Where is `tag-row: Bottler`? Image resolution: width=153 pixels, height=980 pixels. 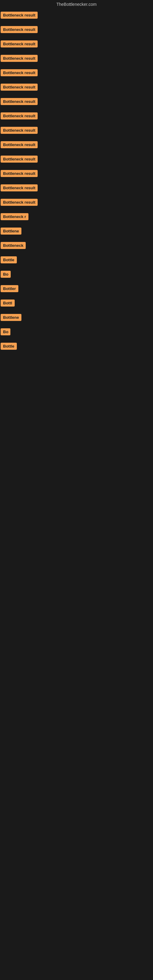 tag-row: Bottler is located at coordinates (76, 289).